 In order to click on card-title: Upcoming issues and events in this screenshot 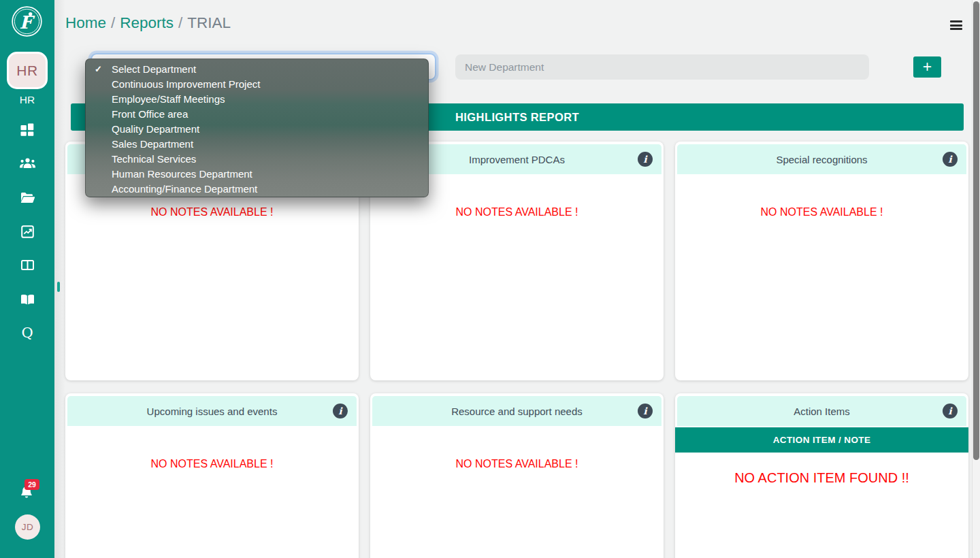, I will do `click(212, 411)`.